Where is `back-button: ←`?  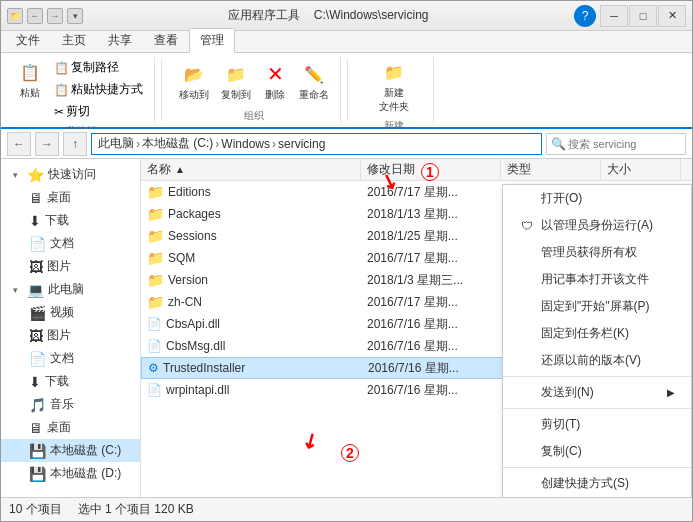 back-button: ← is located at coordinates (19, 144).